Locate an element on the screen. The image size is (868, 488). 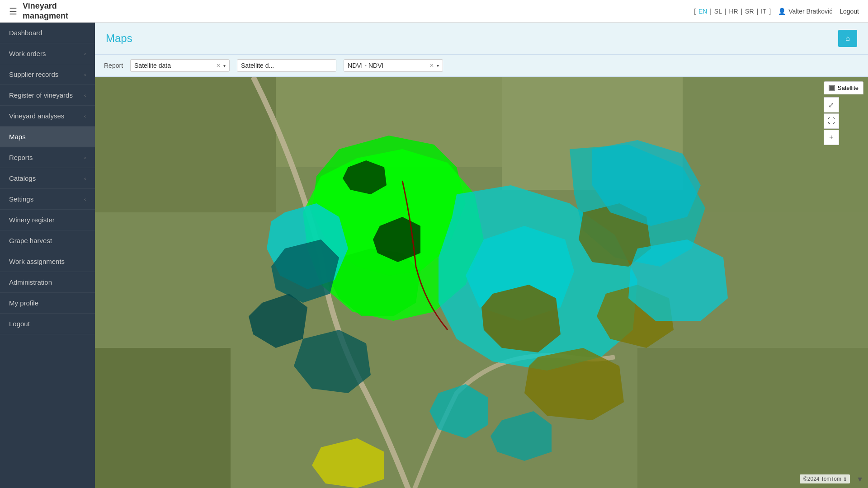
sidebar-item-maps: Maps is located at coordinates (47, 137).